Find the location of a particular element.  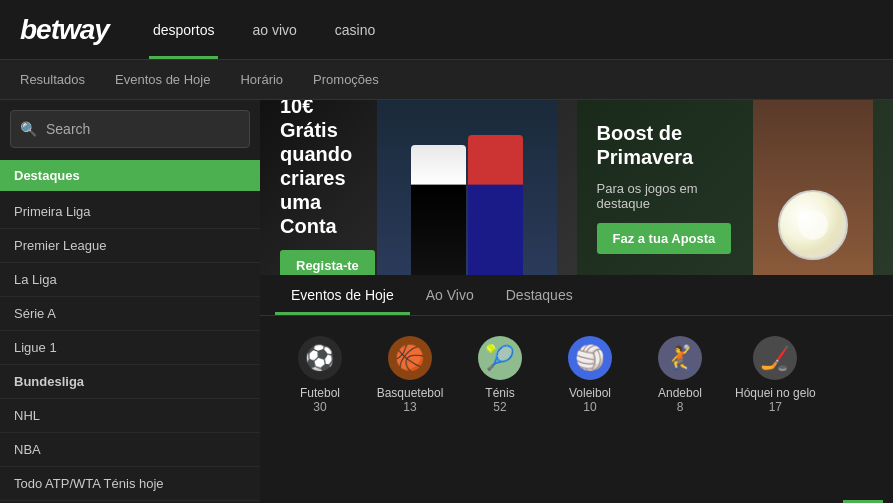

sidebar-item-primeira-liga: Primeira Liga is located at coordinates (130, 212).